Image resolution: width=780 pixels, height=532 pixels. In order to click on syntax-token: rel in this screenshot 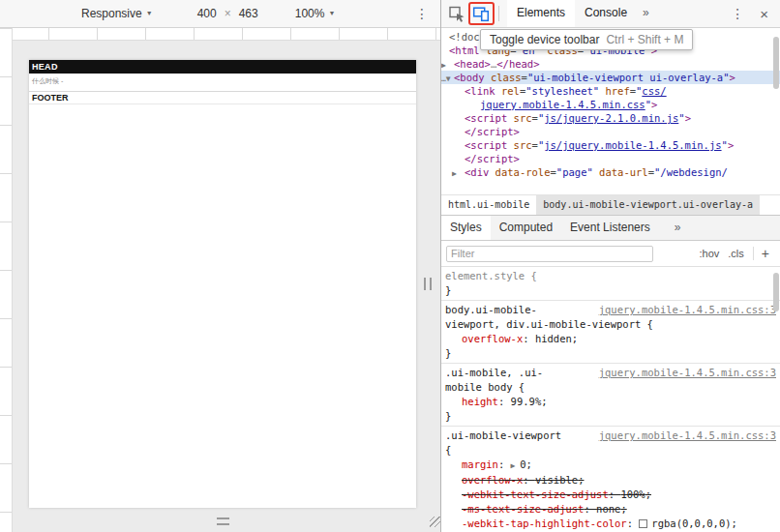, I will do `click(507, 91)`.